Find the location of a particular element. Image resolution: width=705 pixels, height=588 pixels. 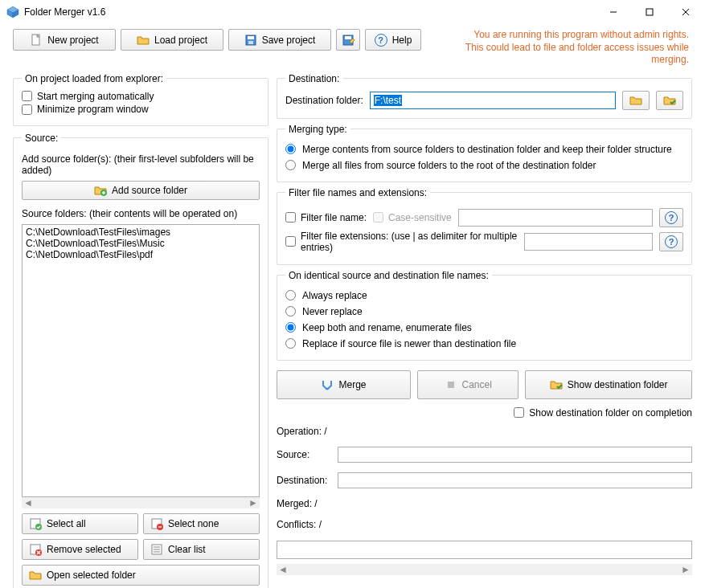

minimize-window-checkbox: Minimize program window is located at coordinates (85, 109).